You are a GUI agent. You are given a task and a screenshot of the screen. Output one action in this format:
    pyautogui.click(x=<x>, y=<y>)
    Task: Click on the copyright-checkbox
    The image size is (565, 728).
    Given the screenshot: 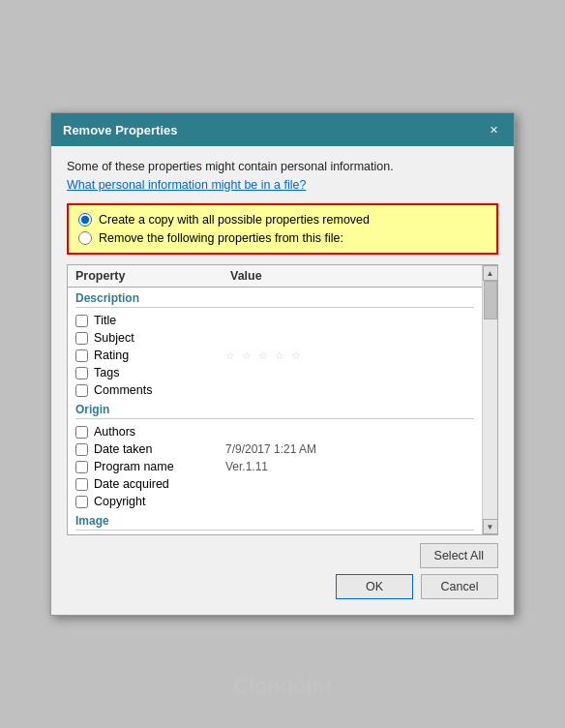 What is the action you would take?
    pyautogui.click(x=81, y=501)
    